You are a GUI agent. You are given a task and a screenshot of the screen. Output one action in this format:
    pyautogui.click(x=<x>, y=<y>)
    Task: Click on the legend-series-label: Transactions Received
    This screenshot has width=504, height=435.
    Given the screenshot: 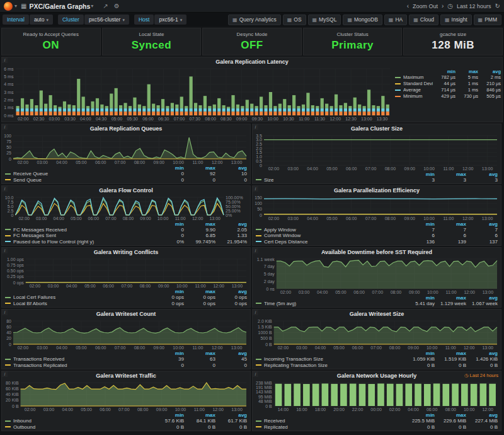 What is the action you would take?
    pyautogui.click(x=83, y=359)
    